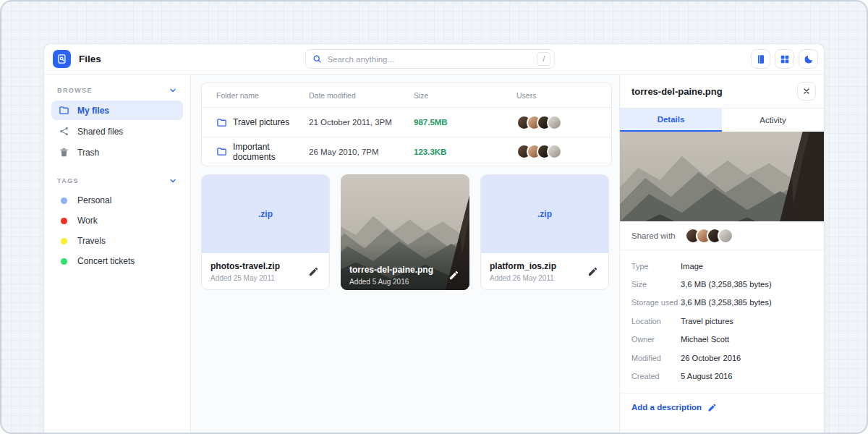 The image size is (868, 434). Describe the element at coordinates (88, 153) in the screenshot. I see `sidebar-item-label: Trash` at that location.